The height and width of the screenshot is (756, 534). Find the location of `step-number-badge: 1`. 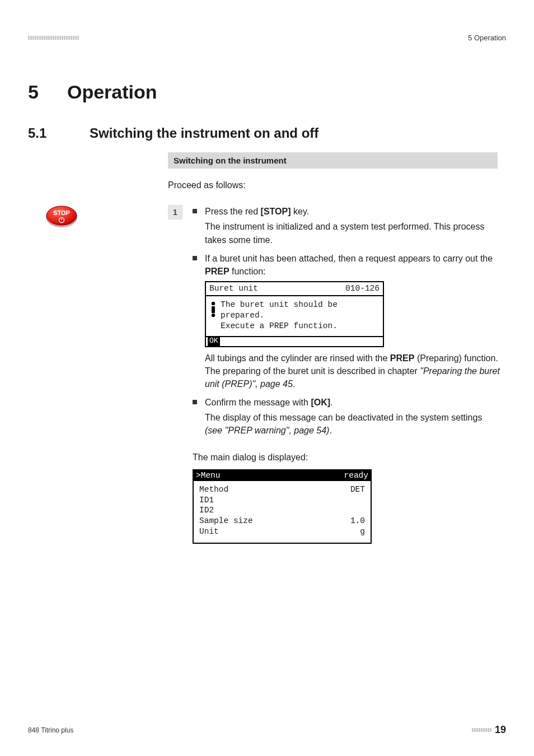

step-number-badge: 1 is located at coordinates (175, 212).